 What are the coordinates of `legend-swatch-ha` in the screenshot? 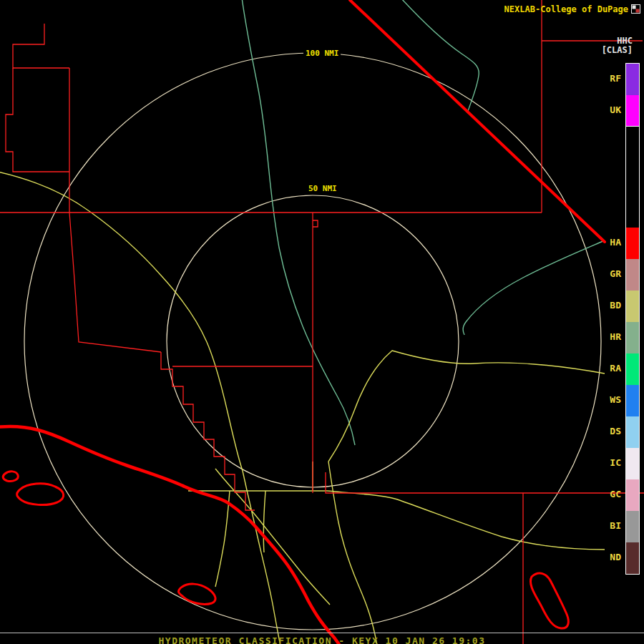 It's located at (633, 243).